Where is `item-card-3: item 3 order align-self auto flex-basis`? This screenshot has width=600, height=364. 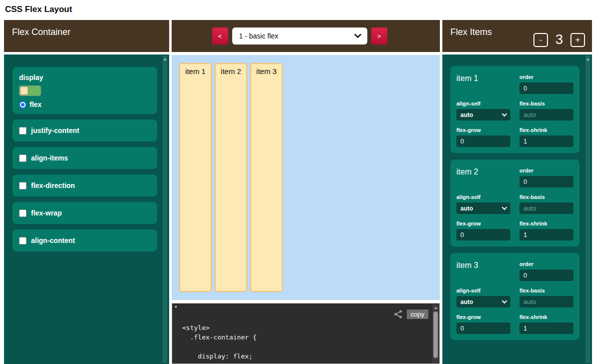
item-card-3: item 3 order align-self auto flex-basis is located at coordinates (515, 296).